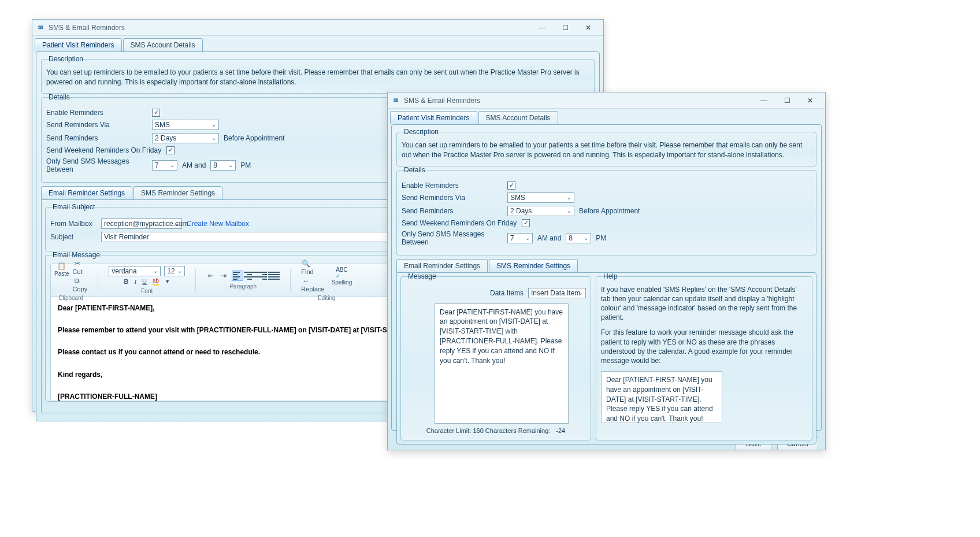 This screenshot has height=537, width=980. Describe the element at coordinates (97, 113) in the screenshot. I see `enable-reminders-label: Enable Reminders` at that location.